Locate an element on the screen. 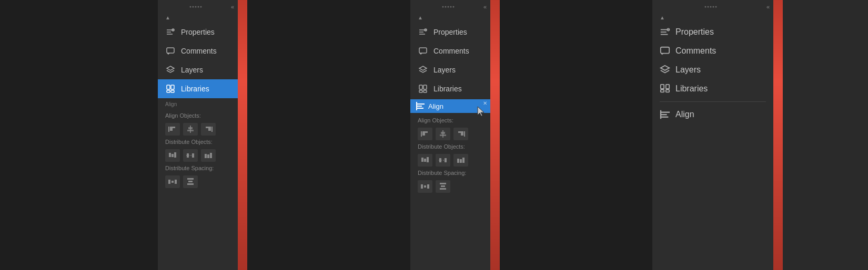 The image size is (868, 270). sidebar-item-properties-3: Properties is located at coordinates (713, 32).